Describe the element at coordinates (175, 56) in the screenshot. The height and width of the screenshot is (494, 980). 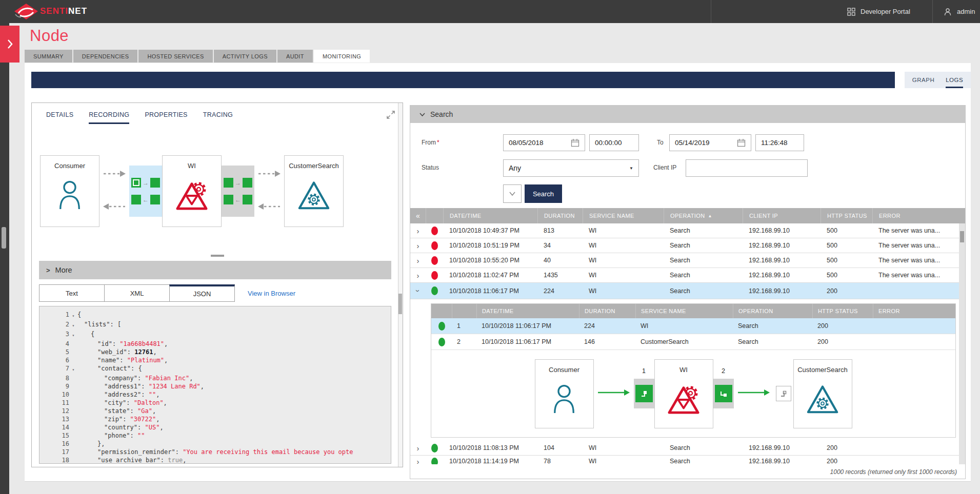
I see `tab-hosted-services: HOSTED SERVICES` at that location.